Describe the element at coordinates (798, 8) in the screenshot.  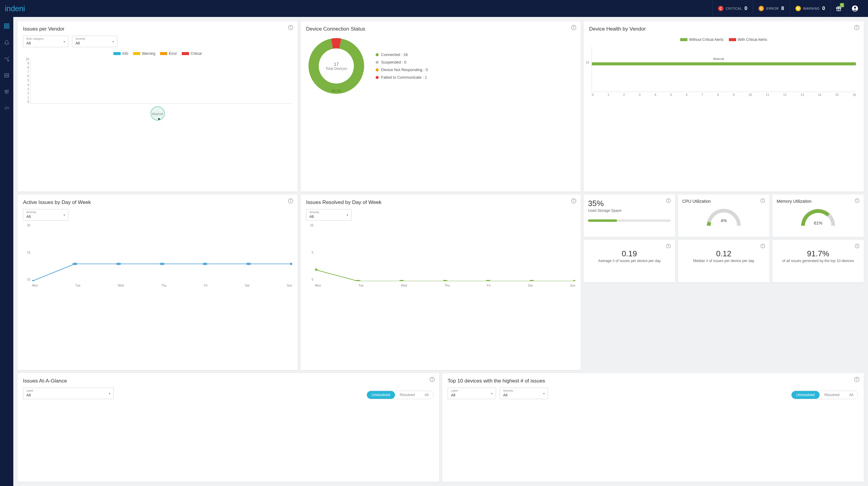
I see `warning-icon: W` at that location.